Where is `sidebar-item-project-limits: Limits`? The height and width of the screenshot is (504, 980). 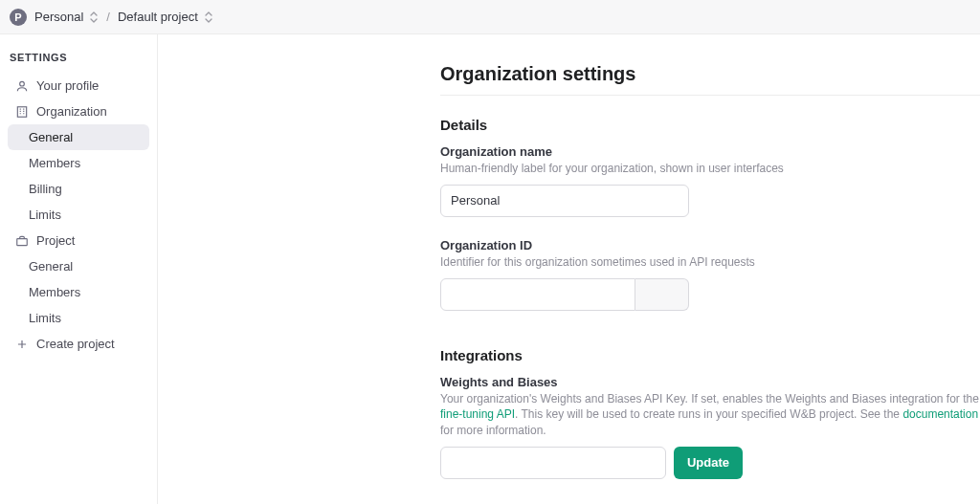
sidebar-item-project-limits: Limits is located at coordinates (78, 318).